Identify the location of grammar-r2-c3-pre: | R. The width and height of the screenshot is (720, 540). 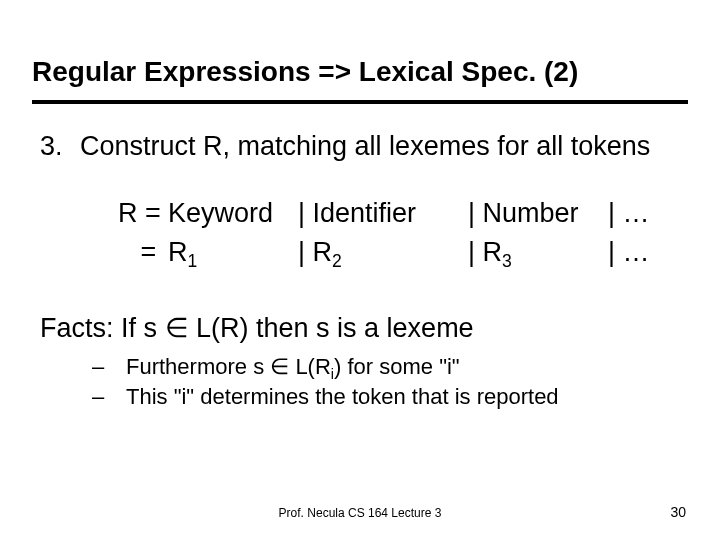
(485, 252).